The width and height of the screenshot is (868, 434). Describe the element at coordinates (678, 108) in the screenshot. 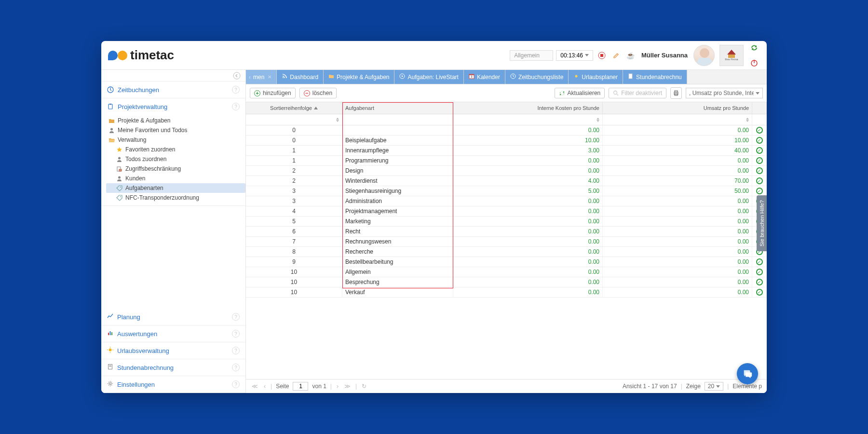

I see `col-revenue: Umsatz pro Stunde` at that location.